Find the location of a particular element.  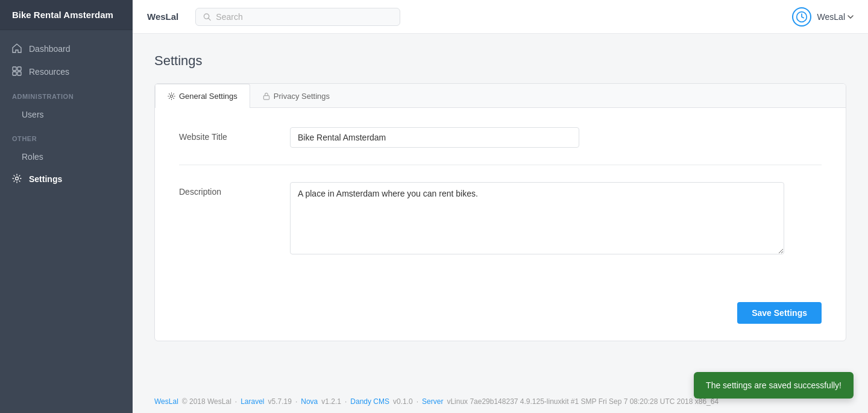

form-divider is located at coordinates (500, 165).